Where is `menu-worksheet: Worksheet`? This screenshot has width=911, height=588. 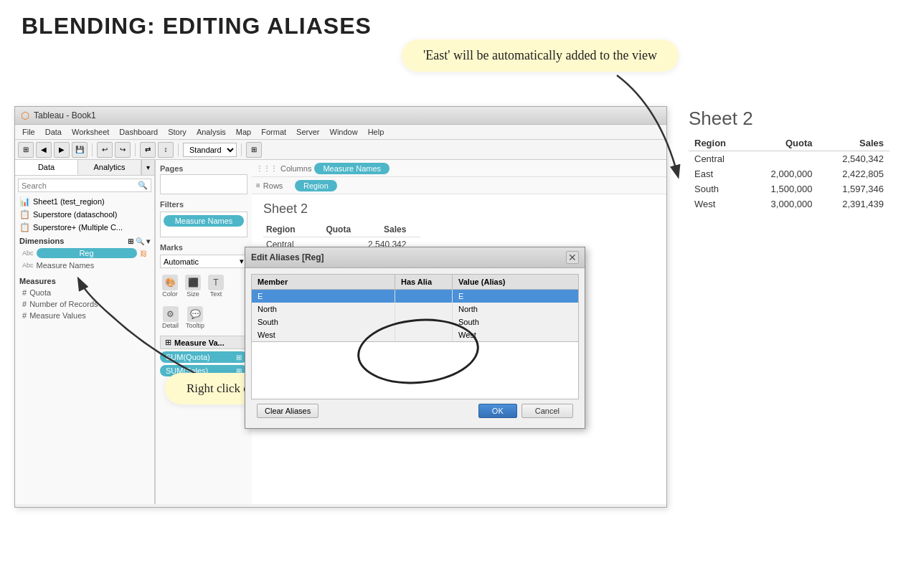 menu-worksheet: Worksheet is located at coordinates (90, 132).